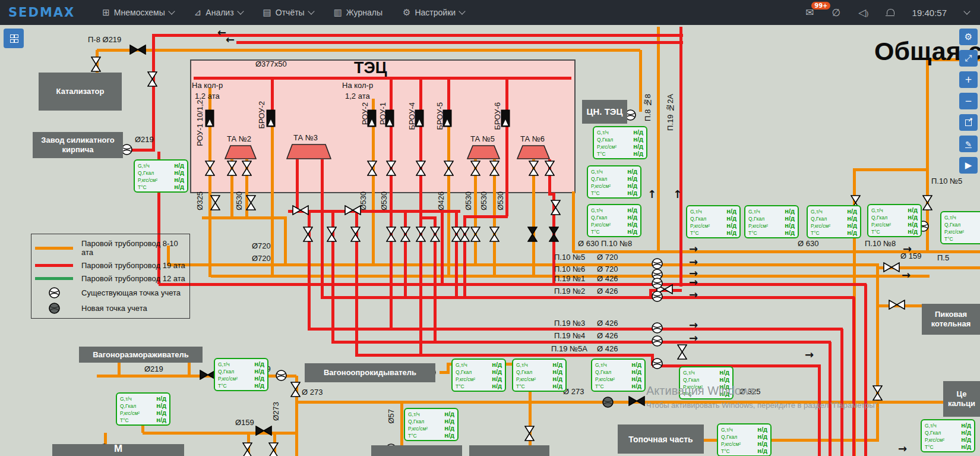 The height and width of the screenshot is (456, 980). Describe the element at coordinates (441, 201) in the screenshot. I see `pipe-label: Ø426` at that location.